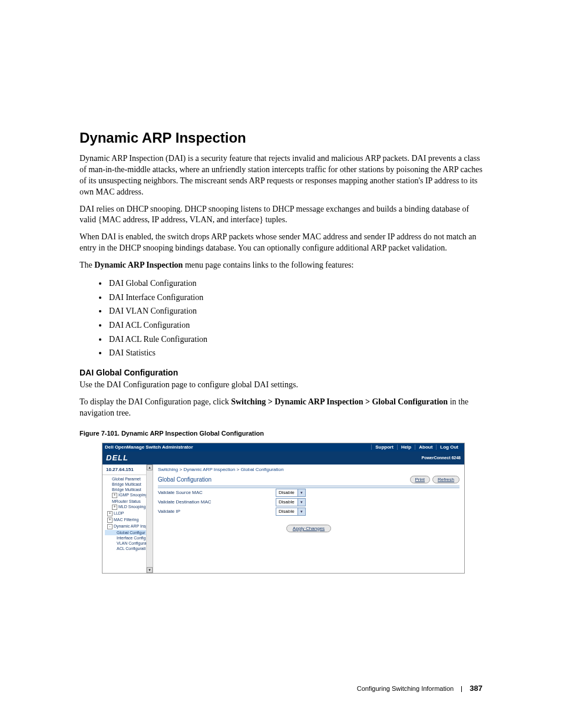  What do you see at coordinates (449, 447) in the screenshot?
I see `logout-link: Log Out` at bounding box center [449, 447].